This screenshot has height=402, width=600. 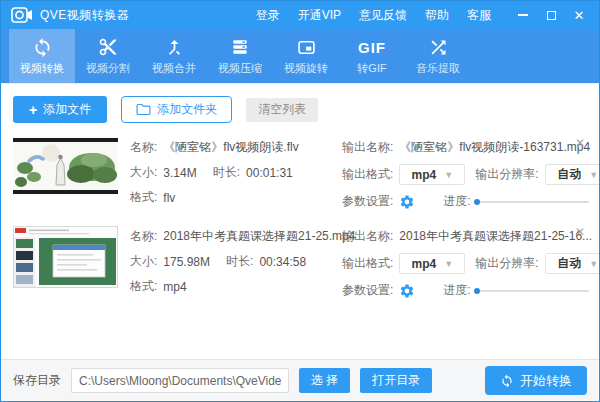 What do you see at coordinates (42, 56) in the screenshot?
I see `tab-video-convert: 视频转换` at bounding box center [42, 56].